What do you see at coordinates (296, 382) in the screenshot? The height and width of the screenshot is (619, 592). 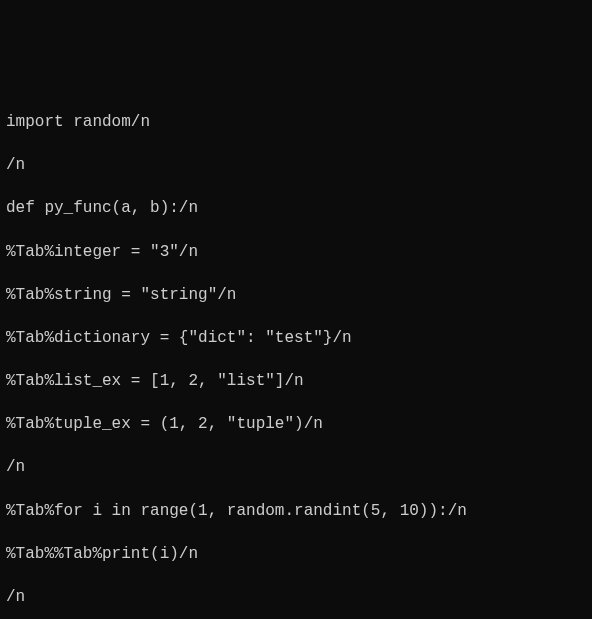 I see `output-line: %Tab%list_ex = [1, 2, "list"]/n` at bounding box center [296, 382].